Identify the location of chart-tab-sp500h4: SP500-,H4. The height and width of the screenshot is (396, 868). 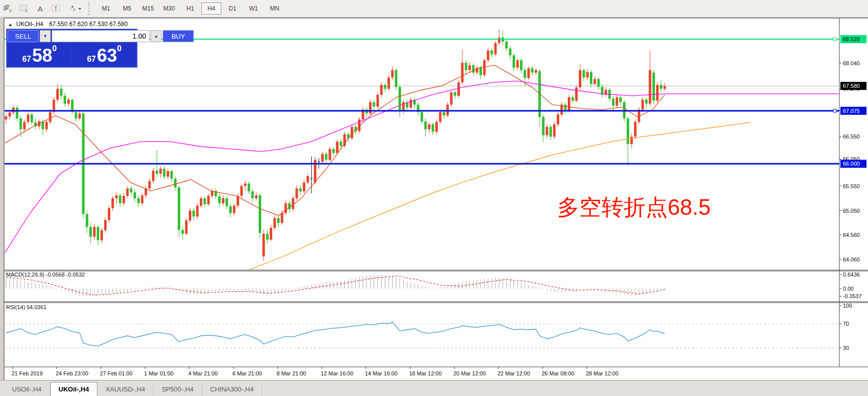
(178, 389).